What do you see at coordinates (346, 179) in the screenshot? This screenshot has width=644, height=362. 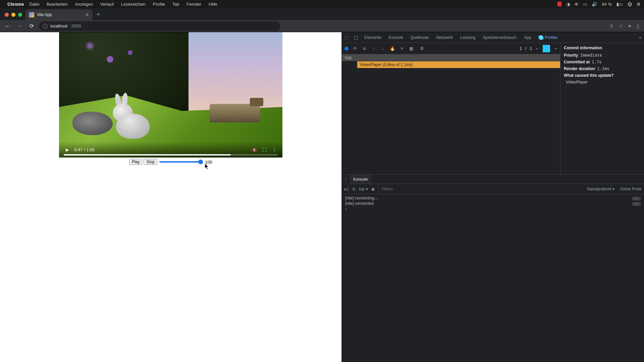 I see `drawer-menu-icon: ⋮` at bounding box center [346, 179].